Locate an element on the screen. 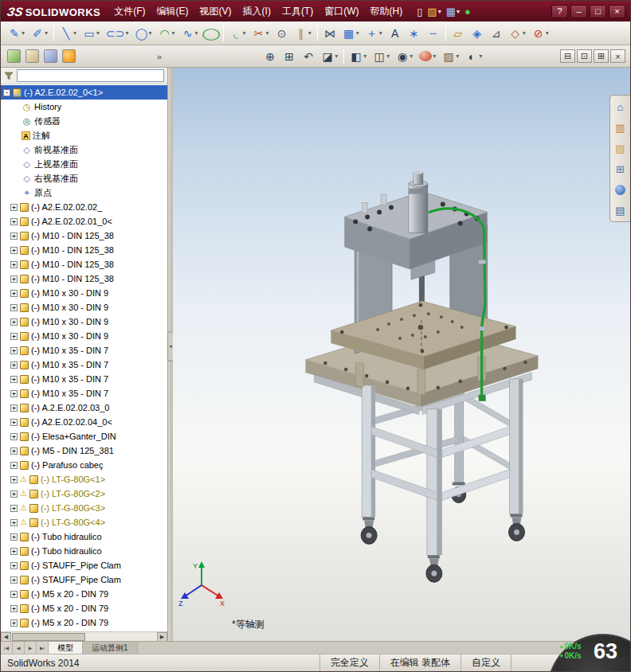  tree-part-item: +(-) M5 - DIN 125_381 is located at coordinates (84, 451).